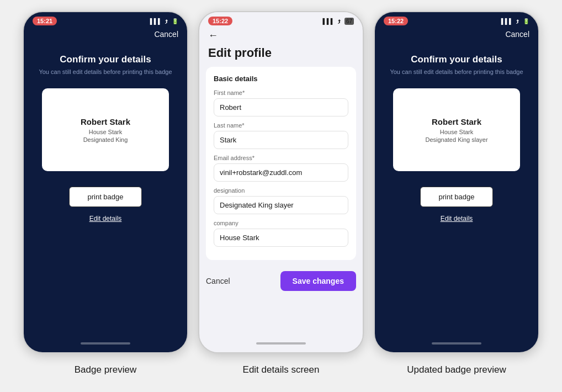  What do you see at coordinates (281, 56) in the screenshot?
I see `edit-profile-title: Edit profile` at bounding box center [281, 56].